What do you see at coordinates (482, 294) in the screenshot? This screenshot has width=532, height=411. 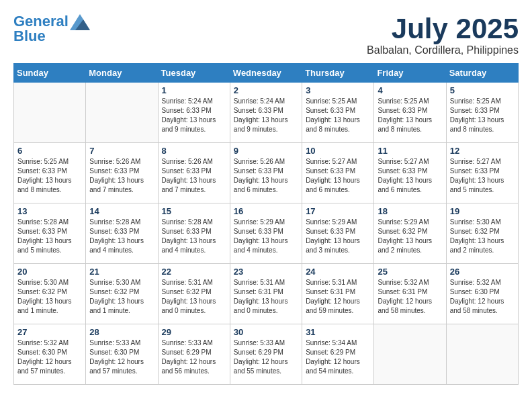 I see `calendar-cell: 26Sunrise: 5:32 AM Sunset: 6:30 PM Dayli…` at bounding box center [482, 294].